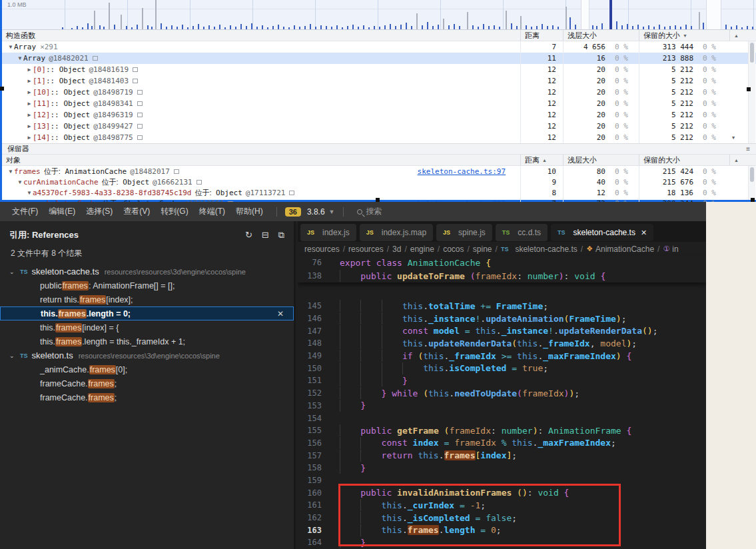 This screenshot has height=549, width=756. I want to click on breadcrumb-item: ❖AnimationCache, so click(620, 249).